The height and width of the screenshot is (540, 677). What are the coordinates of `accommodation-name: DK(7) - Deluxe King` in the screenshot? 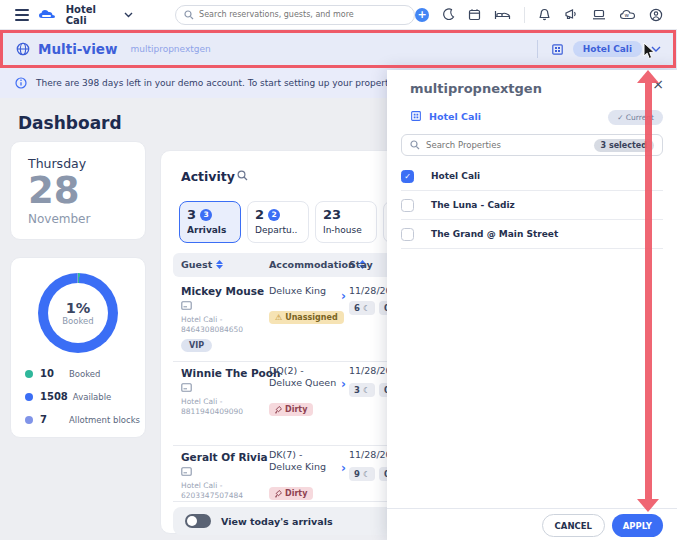 It's located at (303, 461).